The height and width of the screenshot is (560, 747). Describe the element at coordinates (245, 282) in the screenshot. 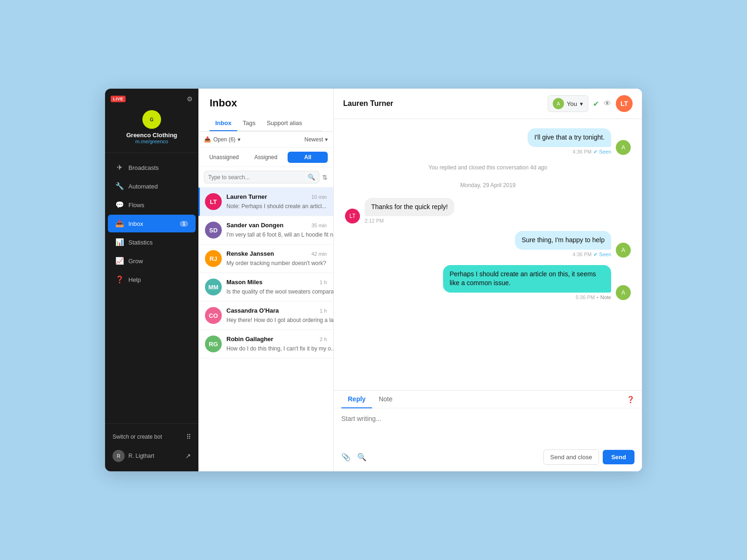

I see `conv-name: Mason Miles` at that location.